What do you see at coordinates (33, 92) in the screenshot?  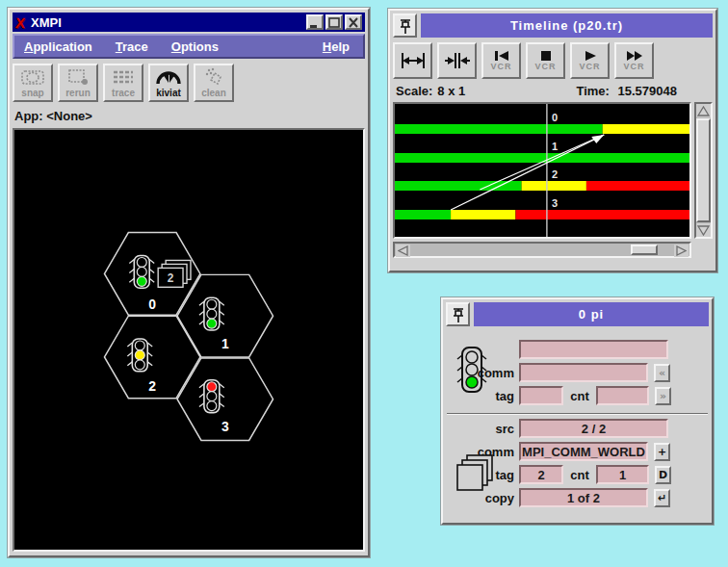 I see `snap-label: snap` at bounding box center [33, 92].